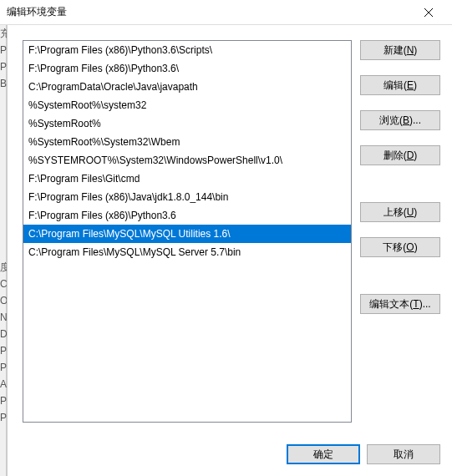 The image size is (452, 476). What do you see at coordinates (187, 124) in the screenshot?
I see `list-item: %SystemRoot%` at bounding box center [187, 124].